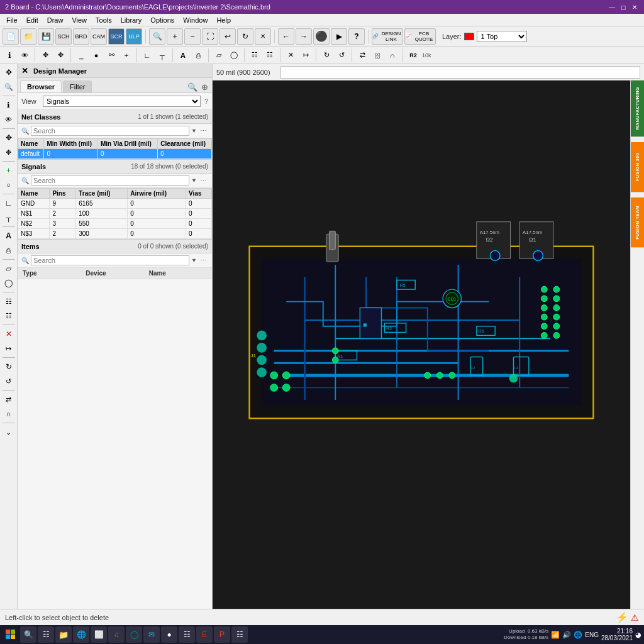 The width and height of the screenshot is (644, 644). What do you see at coordinates (41, 87) in the screenshot?
I see `tab-browser: Browser` at bounding box center [41, 87].